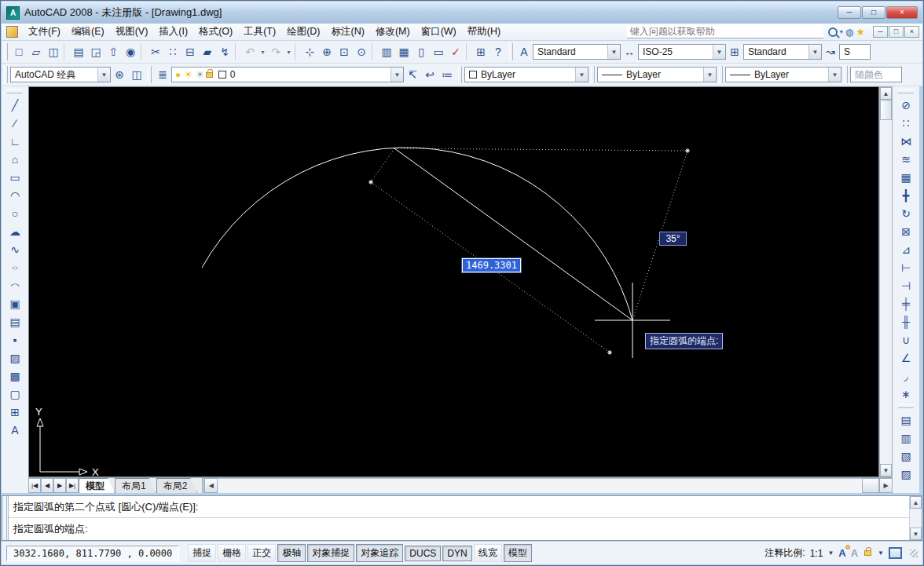 The image size is (924, 566). Describe the element at coordinates (830, 52) in the screenshot. I see `mleader-style-icon: ↝` at that location.